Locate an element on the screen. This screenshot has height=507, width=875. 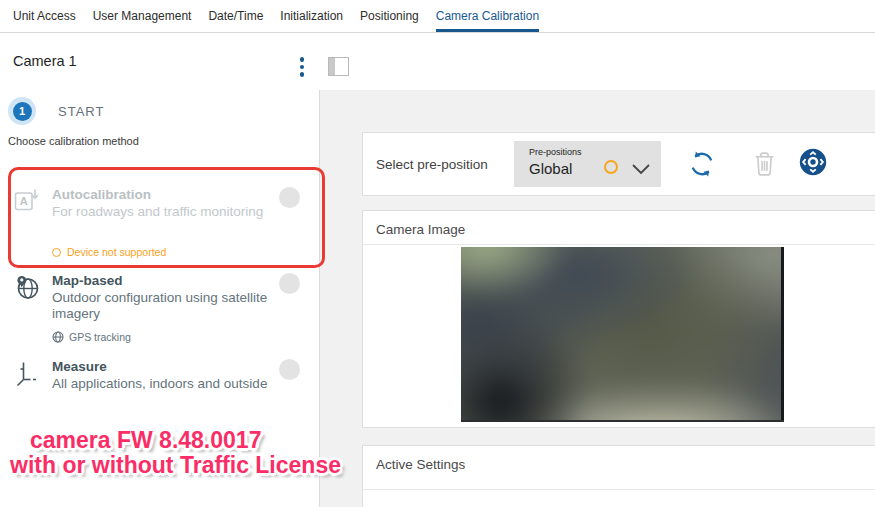
method-title: Measure is located at coordinates (80, 366).